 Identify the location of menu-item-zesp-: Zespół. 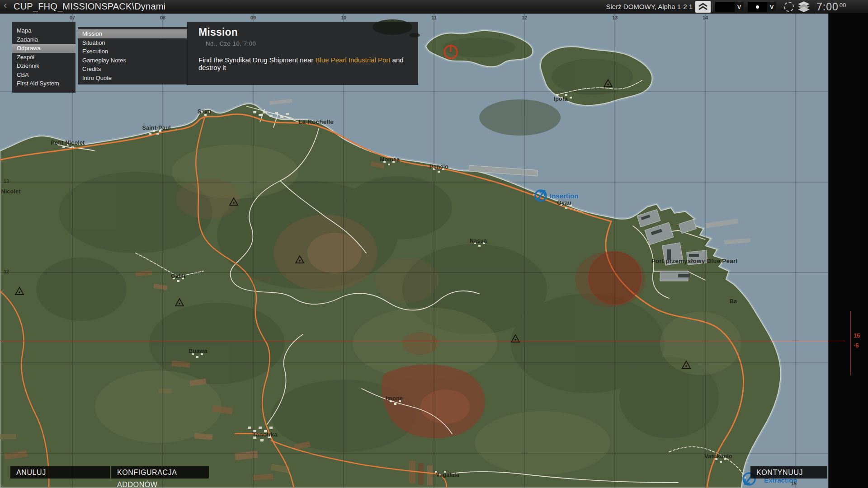
(44, 57).